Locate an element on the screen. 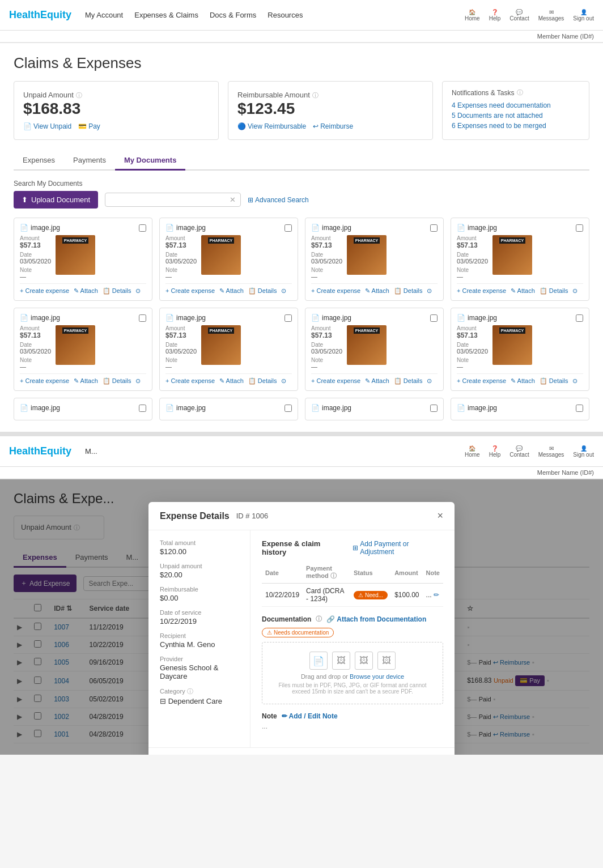 This screenshot has height=868, width=603. options-link-3: ⊙ is located at coordinates (430, 291).